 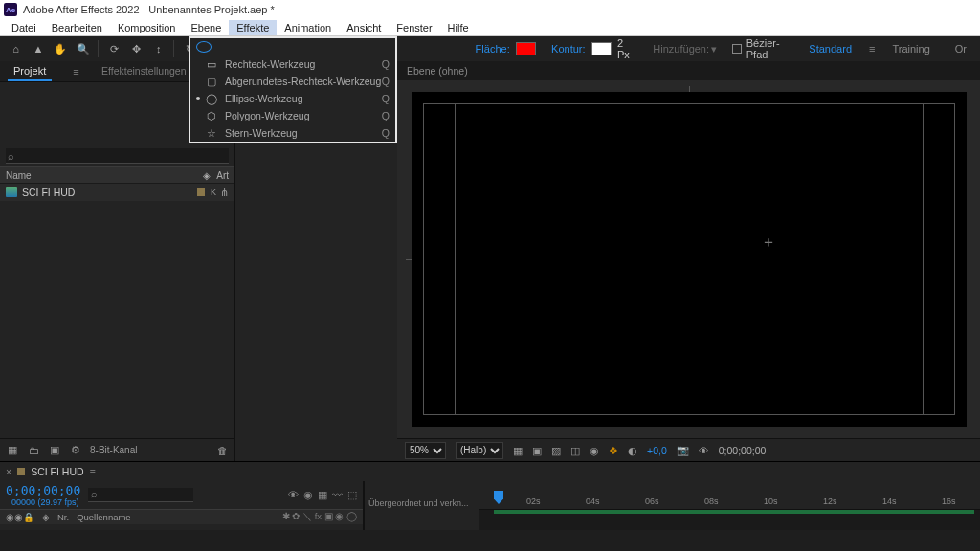 What do you see at coordinates (499, 497) in the screenshot?
I see `playhead` at bounding box center [499, 497].